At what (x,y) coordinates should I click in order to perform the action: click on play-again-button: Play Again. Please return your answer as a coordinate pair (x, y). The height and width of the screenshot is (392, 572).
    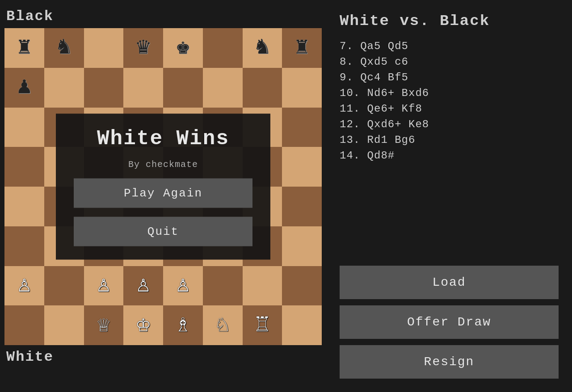
    Looking at the image, I should click on (163, 193).